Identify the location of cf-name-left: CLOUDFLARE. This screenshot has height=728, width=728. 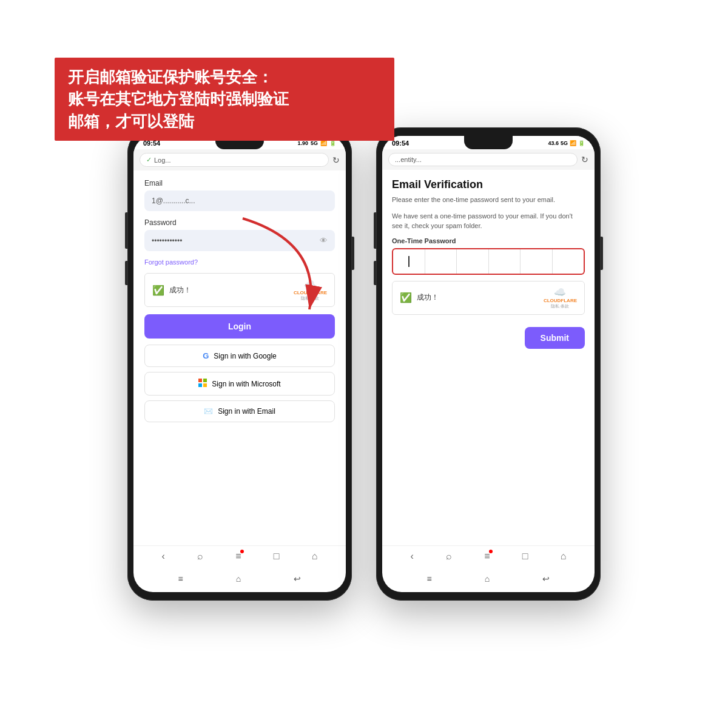
(311, 292).